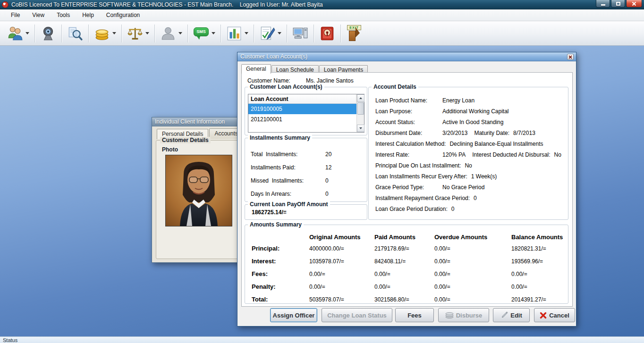 This screenshot has width=644, height=343. What do you see at coordinates (361, 98) in the screenshot?
I see `scroll-up-button` at bounding box center [361, 98].